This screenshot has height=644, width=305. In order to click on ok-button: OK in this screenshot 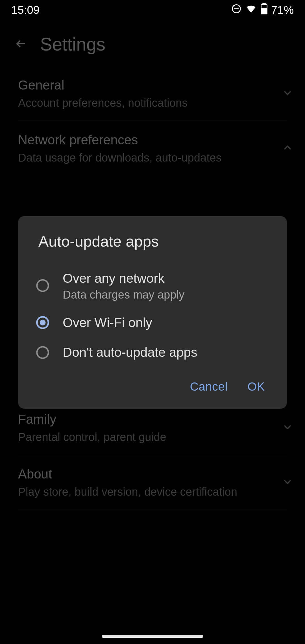, I will do `click(256, 387)`.